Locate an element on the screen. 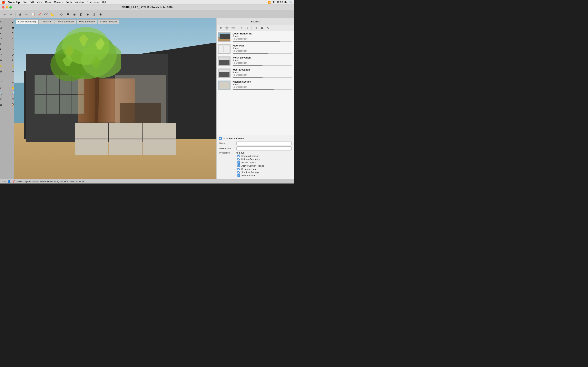 Image resolution: width=588 pixels, height=367 pixels. fill-tool: ◼ is located at coordinates (10, 27).